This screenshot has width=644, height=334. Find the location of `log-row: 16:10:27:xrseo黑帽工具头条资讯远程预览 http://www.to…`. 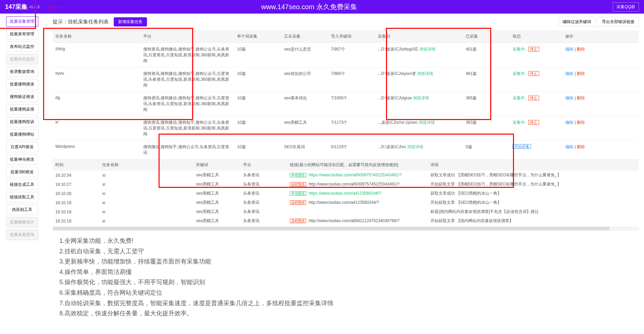

log-row: 16:10:27:xrseo黑帽工具头条资讯远程预览 http://www.to… is located at coordinates (346, 184).